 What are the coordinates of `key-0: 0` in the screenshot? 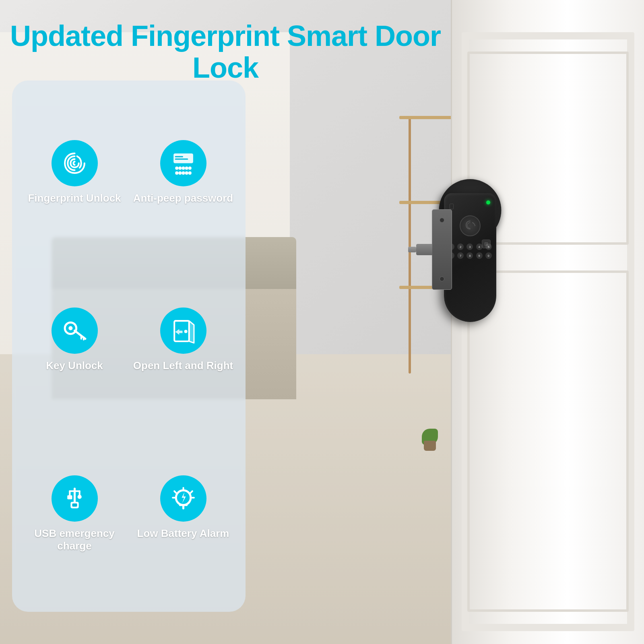 It's located at (489, 256).